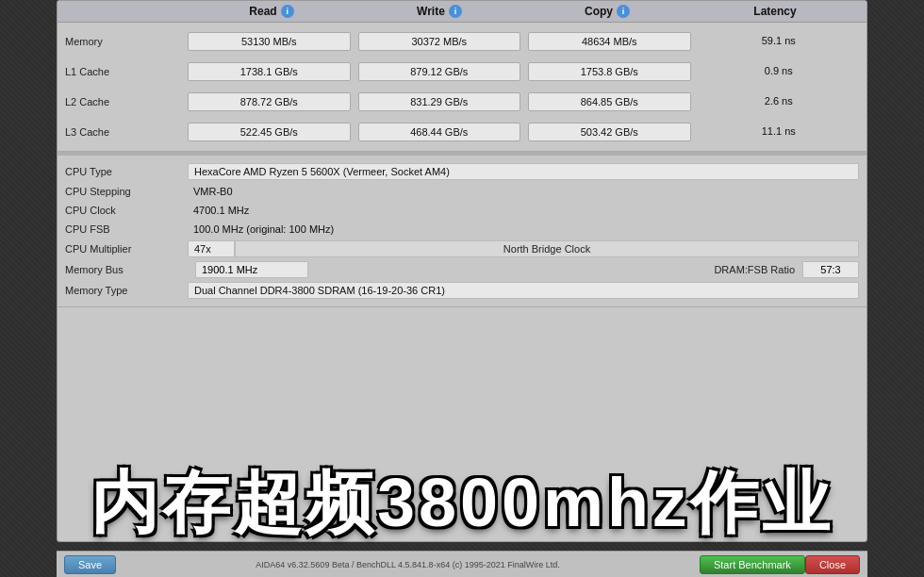 Image resolution: width=924 pixels, height=577 pixels. I want to click on north-bridge-label: North Bridge Clock, so click(547, 249).